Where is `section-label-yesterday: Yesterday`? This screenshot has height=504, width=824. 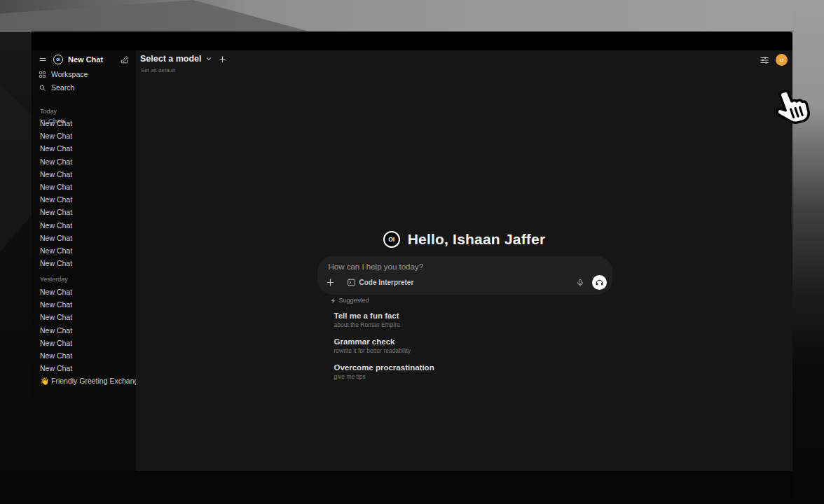
section-label-yesterday: Yesterday is located at coordinates (54, 279).